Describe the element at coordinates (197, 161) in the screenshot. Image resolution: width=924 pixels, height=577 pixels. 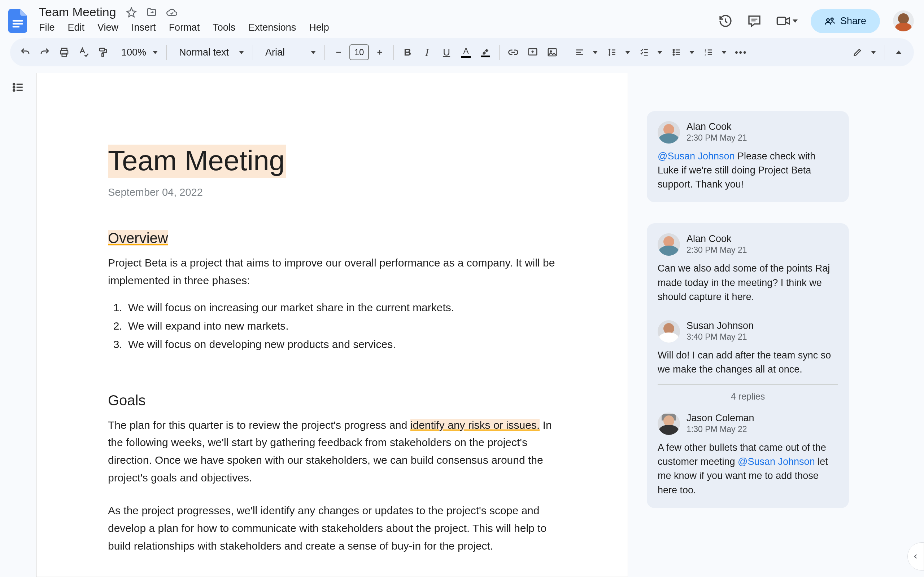
I see `doc-heading: Team Meeting` at that location.